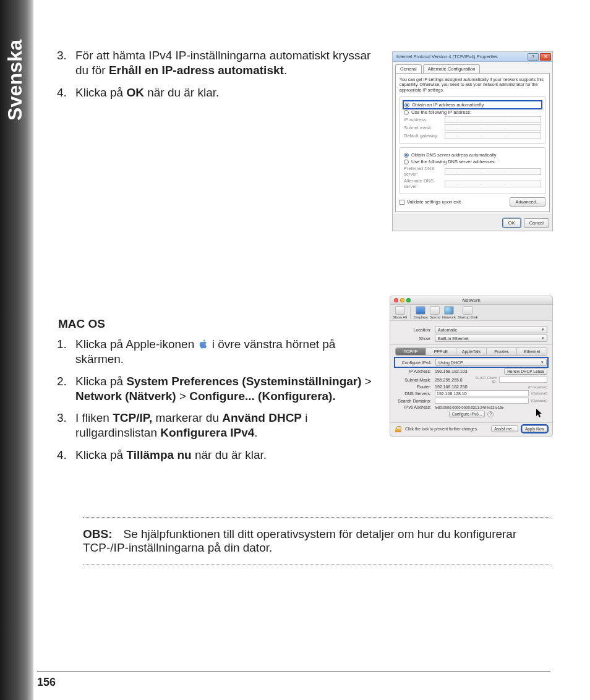 The image size is (590, 700). What do you see at coordinates (435, 313) in the screenshot?
I see `toolbar-sound: Sound` at bounding box center [435, 313].